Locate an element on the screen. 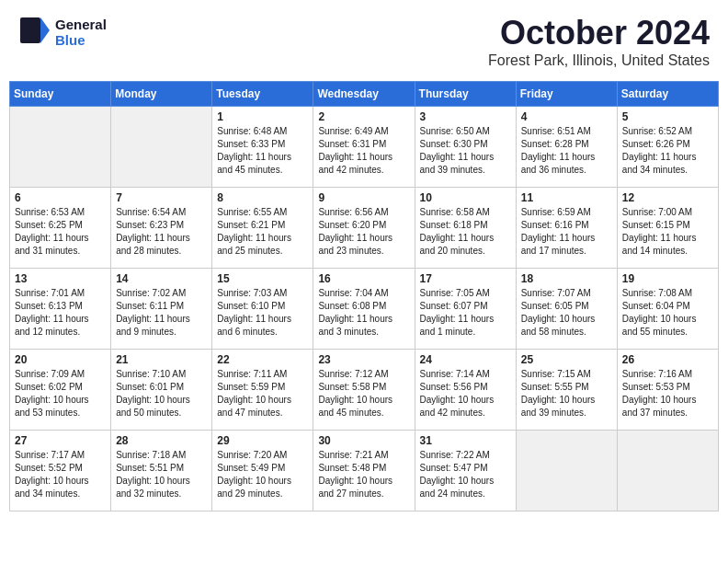 The image size is (728, 563). day-header-thursday: Thursday is located at coordinates (465, 94).